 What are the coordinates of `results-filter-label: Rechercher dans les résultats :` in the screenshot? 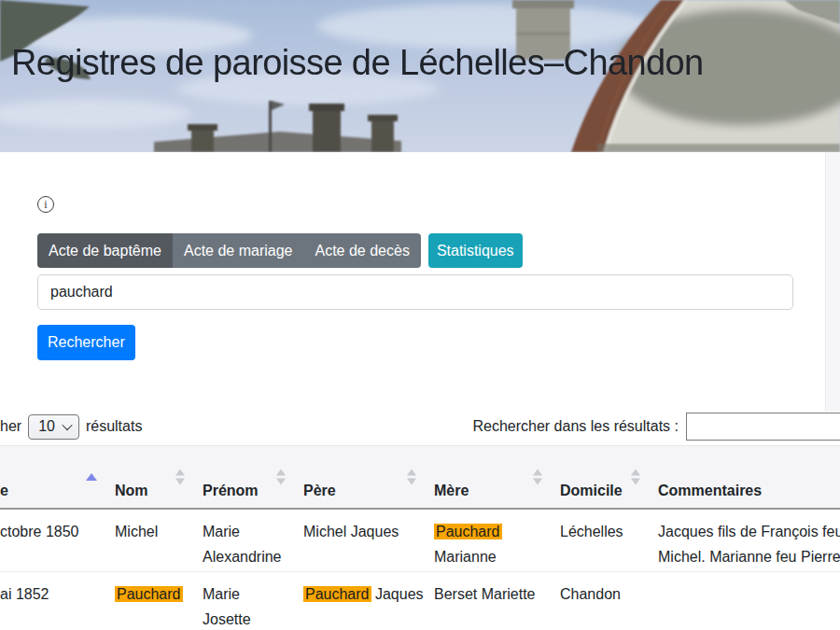 It's located at (575, 427).